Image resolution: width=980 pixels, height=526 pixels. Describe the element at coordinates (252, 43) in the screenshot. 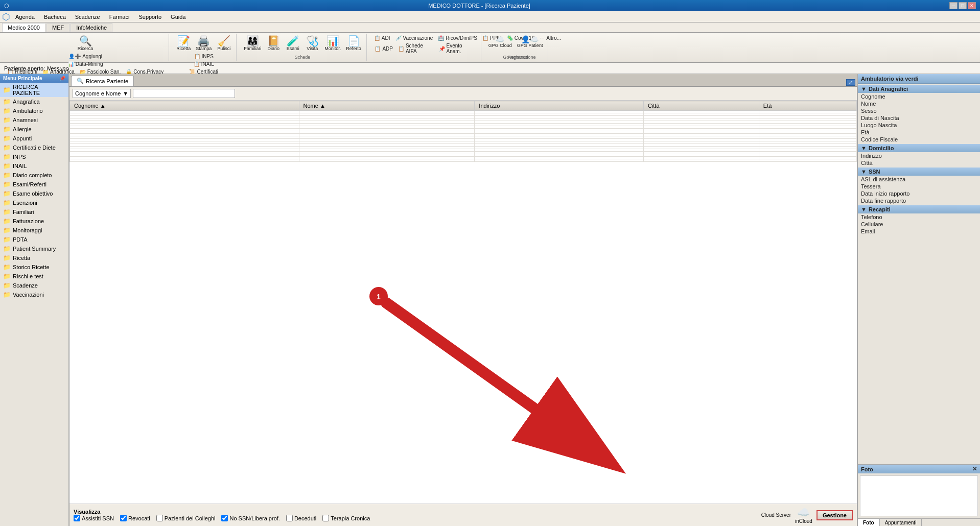

I see `toolbar-btn-familiari: 👨‍👩‍👧 Familiari` at that location.